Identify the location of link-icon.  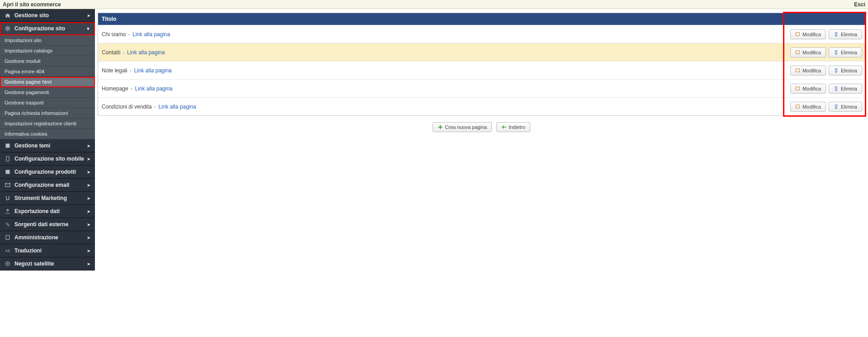
(8, 224).